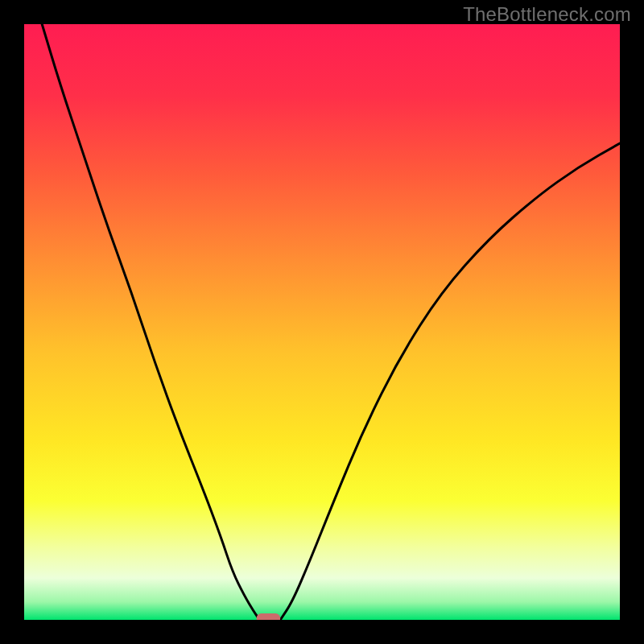  I want to click on optimum-marker, so click(269, 617).